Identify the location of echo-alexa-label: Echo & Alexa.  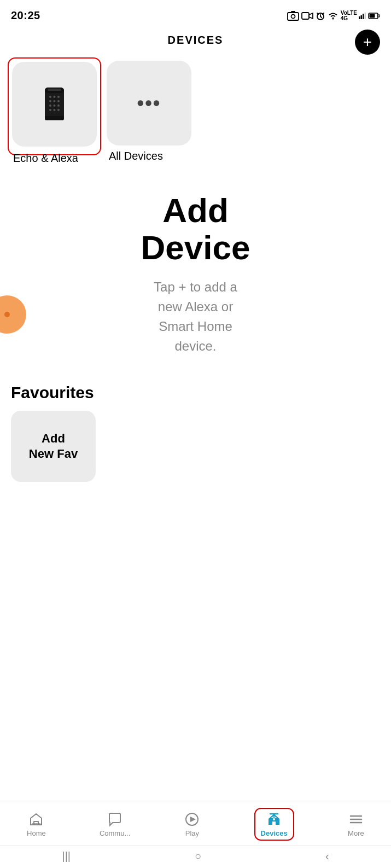
(45, 159).